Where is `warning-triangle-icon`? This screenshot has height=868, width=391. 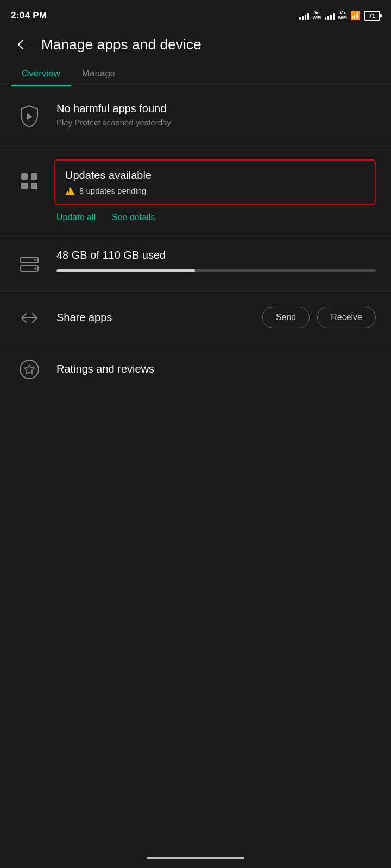
warning-triangle-icon is located at coordinates (70, 191).